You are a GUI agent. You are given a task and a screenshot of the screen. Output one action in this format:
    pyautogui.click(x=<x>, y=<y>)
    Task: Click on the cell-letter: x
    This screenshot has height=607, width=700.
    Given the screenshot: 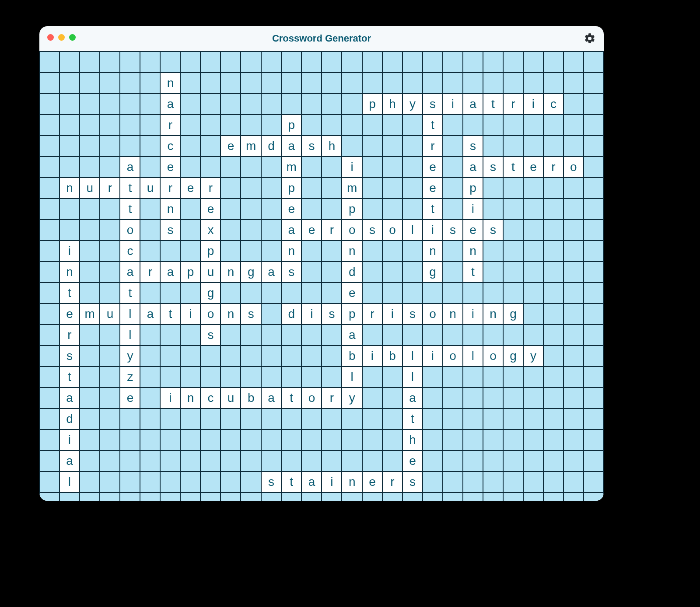 What is the action you would take?
    pyautogui.click(x=210, y=230)
    